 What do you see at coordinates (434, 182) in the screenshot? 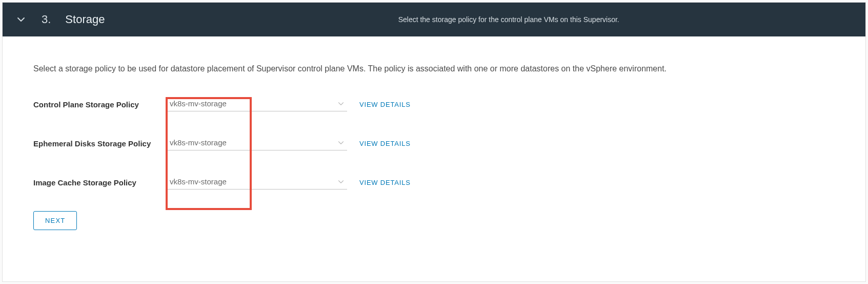
I see `image-cache-row: Image Cache Storage Policy vk8s-mv-stora…` at bounding box center [434, 182].